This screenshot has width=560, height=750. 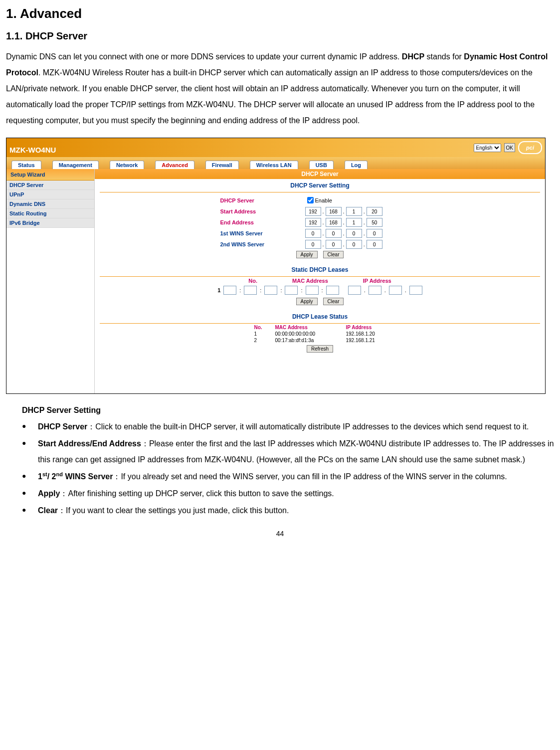 What do you see at coordinates (310, 200) in the screenshot?
I see `dhcp-enable-checkbox` at bounding box center [310, 200].